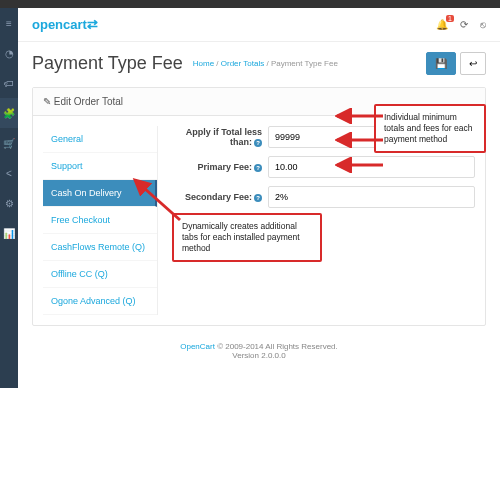 This screenshot has height=500, width=500. Describe the element at coordinates (259, 351) in the screenshot. I see `footer: OpenCart © 2009-2014 All Rights Reserved…` at that location.